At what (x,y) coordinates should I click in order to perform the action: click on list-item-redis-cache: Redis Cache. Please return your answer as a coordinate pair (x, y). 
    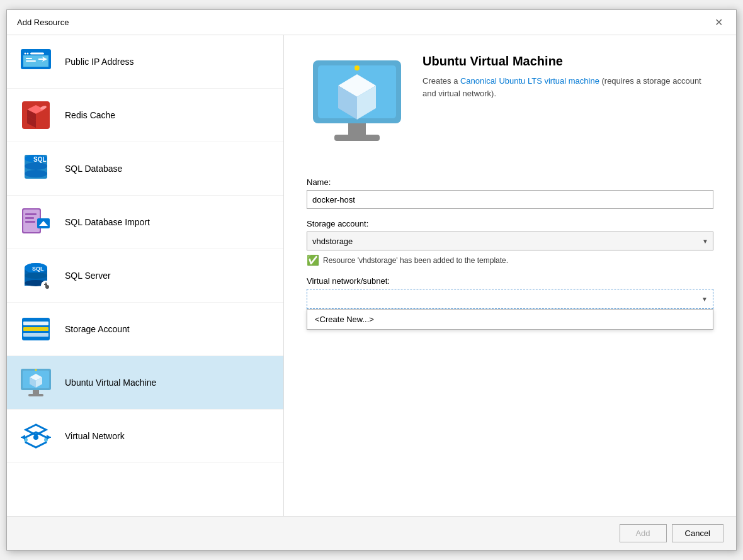
    Looking at the image, I should click on (145, 116).